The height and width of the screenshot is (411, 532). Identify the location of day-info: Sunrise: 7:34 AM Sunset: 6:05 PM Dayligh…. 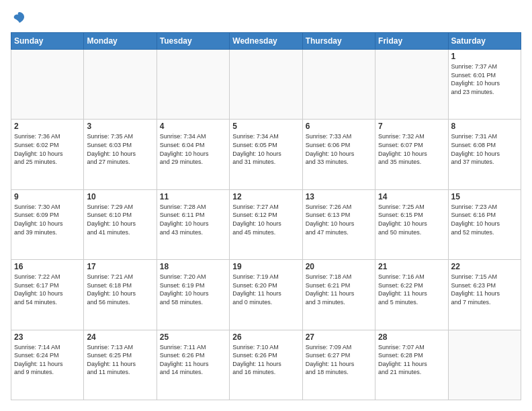
(266, 149).